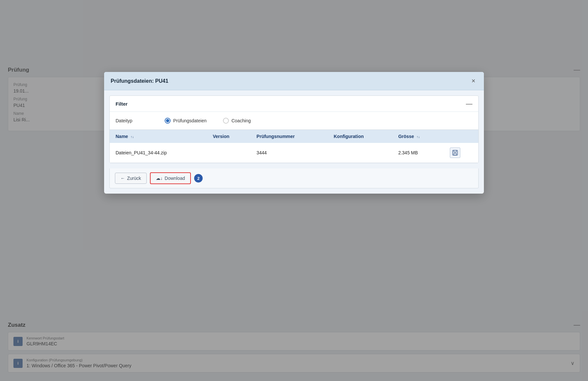  What do you see at coordinates (186, 121) in the screenshot?
I see `radio-pruefungsdateien: Prüfungsdateien` at bounding box center [186, 121].